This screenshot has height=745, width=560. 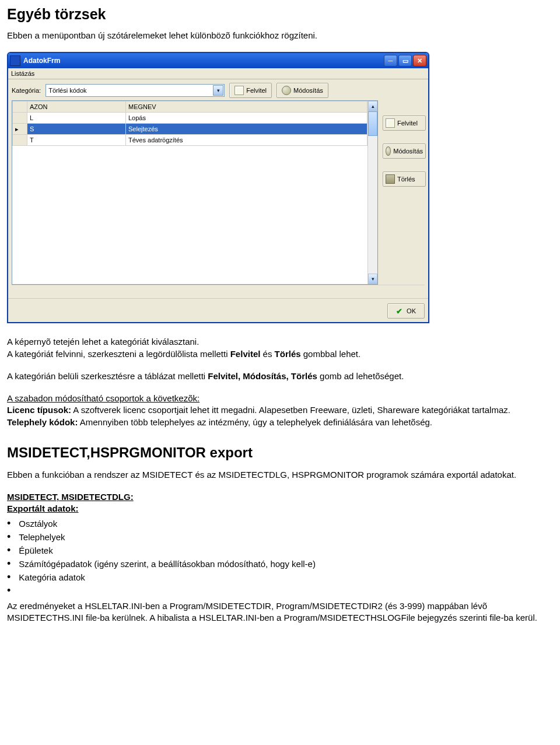 I want to click on col-azon: AZON, so click(x=77, y=107).